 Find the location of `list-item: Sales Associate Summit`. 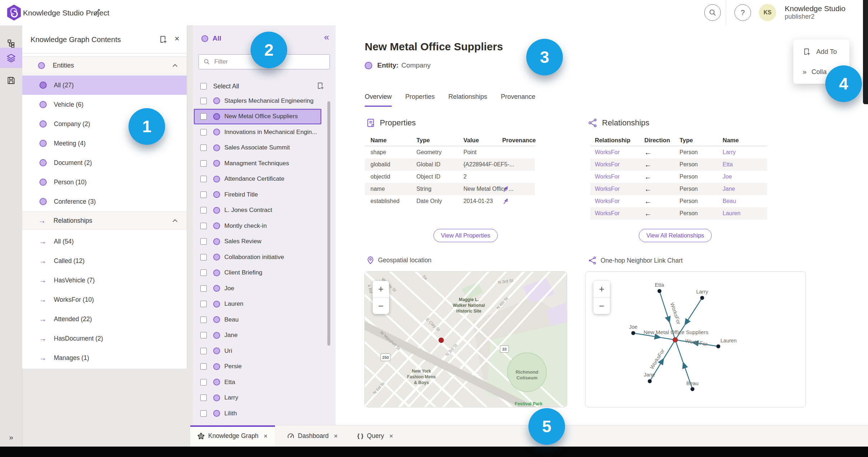

list-item: Sales Associate Summit is located at coordinates (258, 148).